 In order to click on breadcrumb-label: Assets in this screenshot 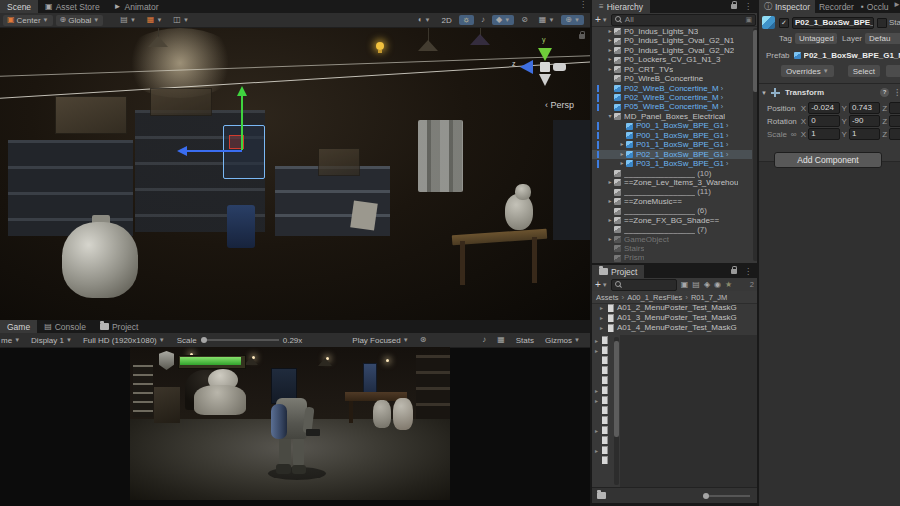, I will do `click(608, 298)`.